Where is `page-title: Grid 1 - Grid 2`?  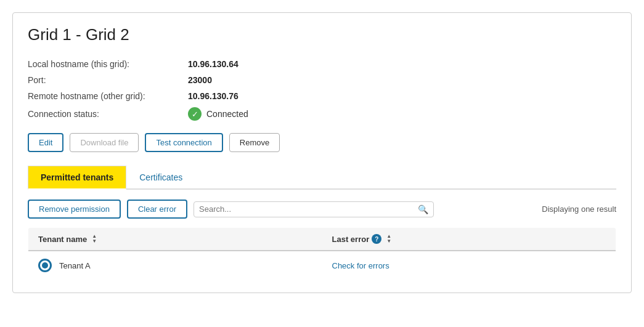 page-title: Grid 1 - Grid 2 is located at coordinates (322, 34).